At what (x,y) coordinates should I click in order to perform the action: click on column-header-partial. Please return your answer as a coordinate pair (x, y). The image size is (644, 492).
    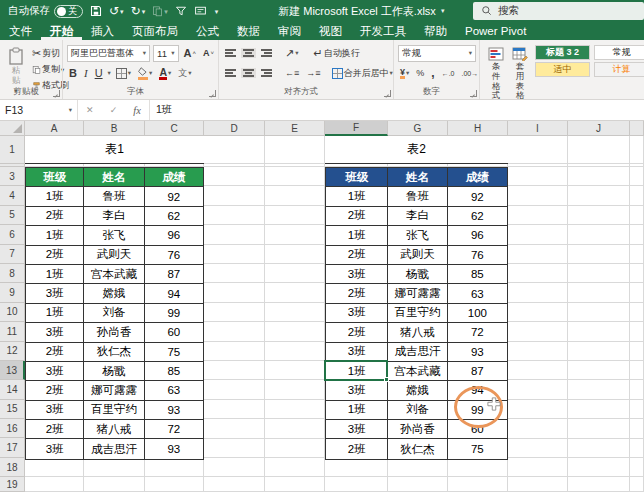
    Looking at the image, I should click on (637, 128).